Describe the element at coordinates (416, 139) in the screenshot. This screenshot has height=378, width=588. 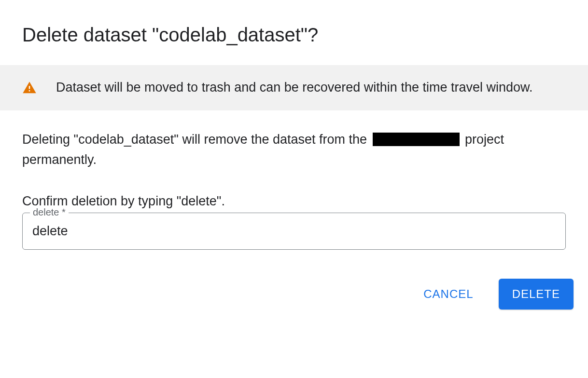
I see `redacted-project-name` at that location.